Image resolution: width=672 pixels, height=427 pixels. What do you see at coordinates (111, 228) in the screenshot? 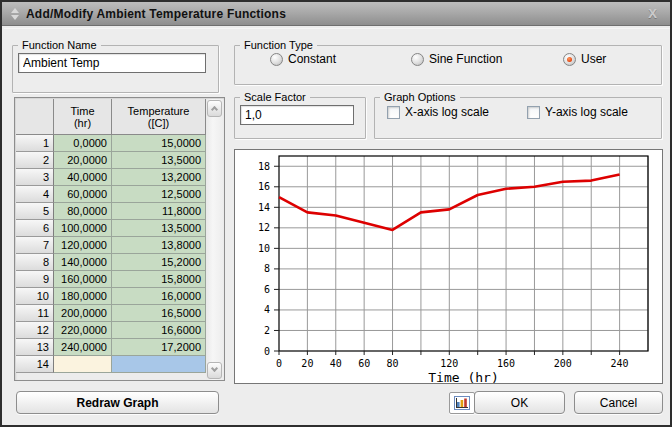
I see `table-row: 6100,000013,5000` at bounding box center [111, 228].